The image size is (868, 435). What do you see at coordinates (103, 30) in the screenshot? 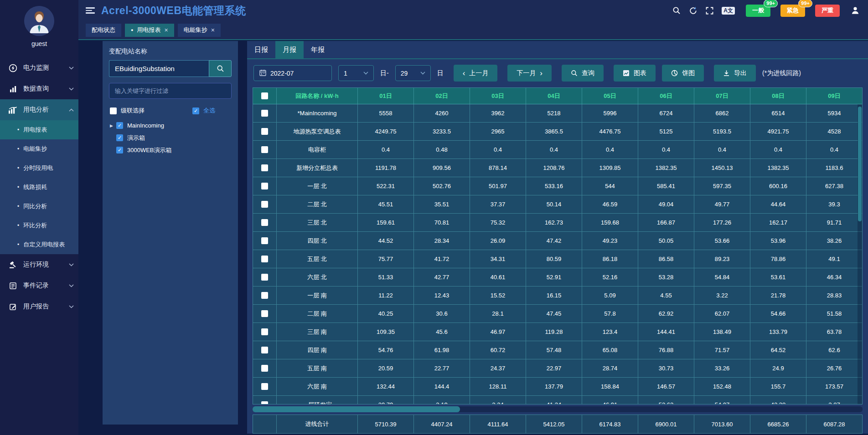
I see `window-tab-配电状态: 配电状态` at bounding box center [103, 30].